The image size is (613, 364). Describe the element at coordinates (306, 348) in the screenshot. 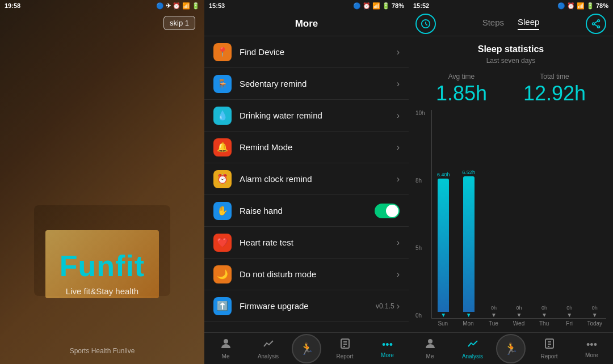

I see `nav-center-p2: 🏃` at that location.